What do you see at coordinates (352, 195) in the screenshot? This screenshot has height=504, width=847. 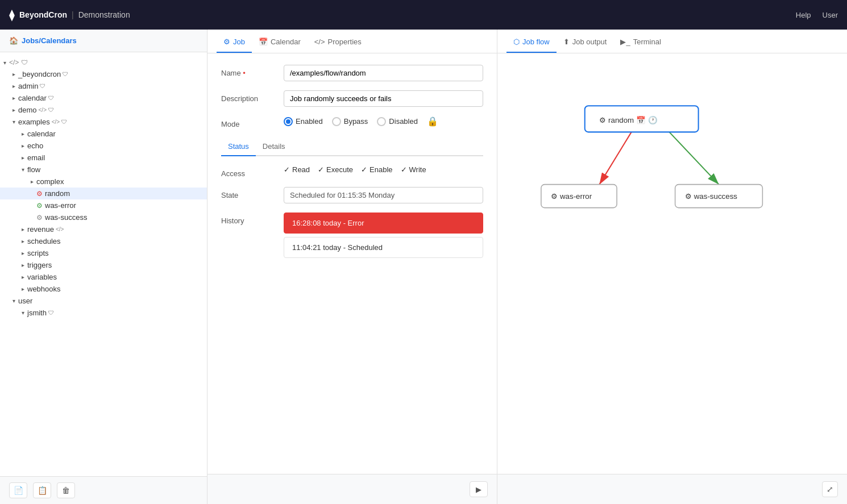 I see `state-row: State Scheduled for 01:15:35 Monday` at bounding box center [352, 195].